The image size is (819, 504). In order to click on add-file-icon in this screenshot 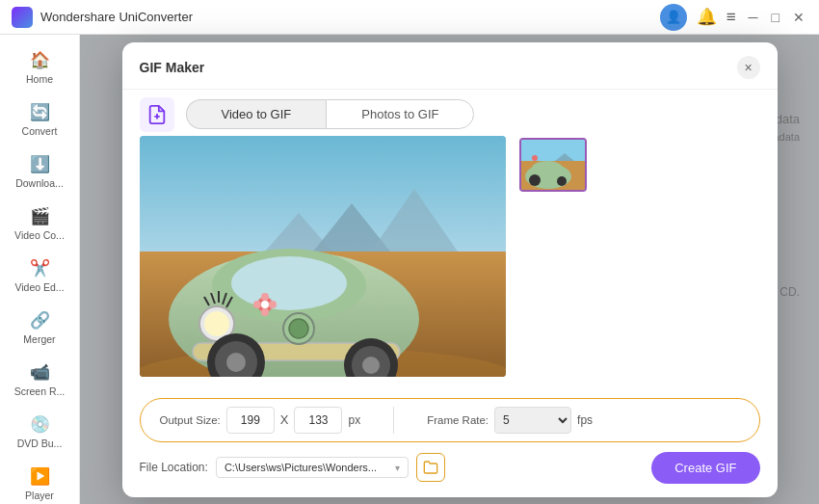, I will do `click(157, 115)`.